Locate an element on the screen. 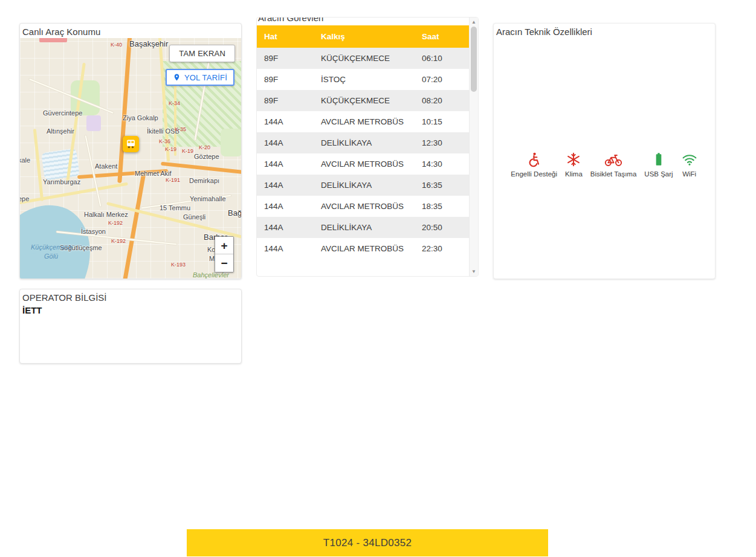  wheelchair-icon is located at coordinates (534, 159).